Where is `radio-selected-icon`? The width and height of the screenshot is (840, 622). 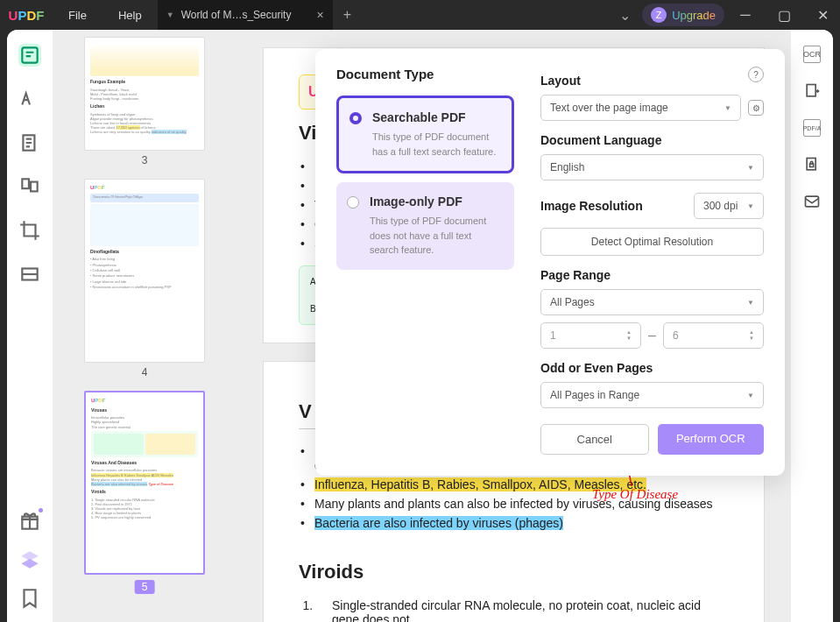 radio-selected-icon is located at coordinates (356, 118).